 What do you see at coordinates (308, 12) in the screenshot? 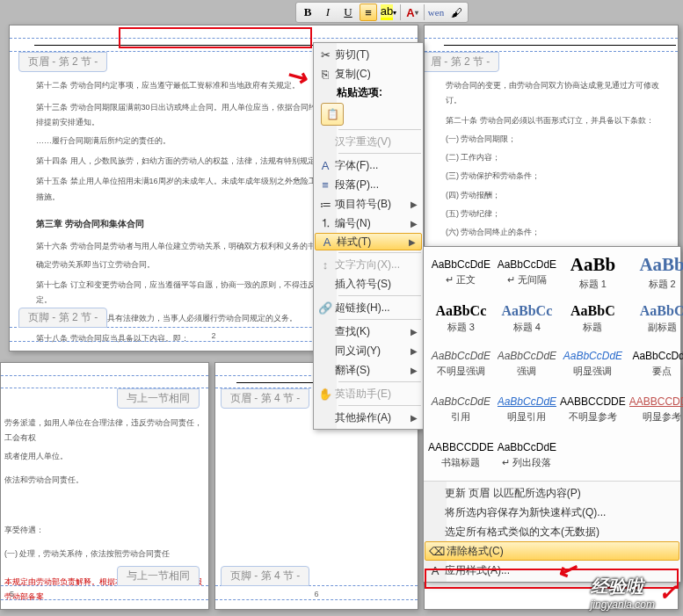
I see `bold-button: B` at bounding box center [308, 12].